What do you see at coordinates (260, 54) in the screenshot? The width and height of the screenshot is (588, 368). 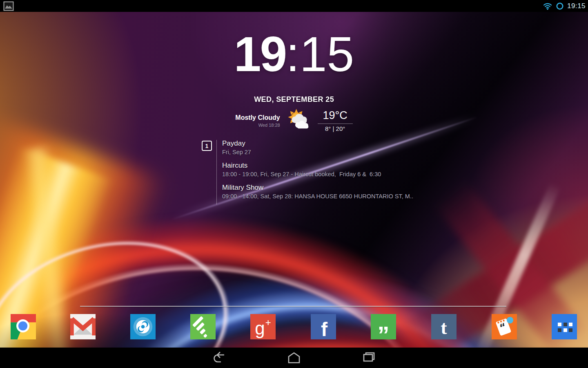 I see `clock-hours: 19` at bounding box center [260, 54].